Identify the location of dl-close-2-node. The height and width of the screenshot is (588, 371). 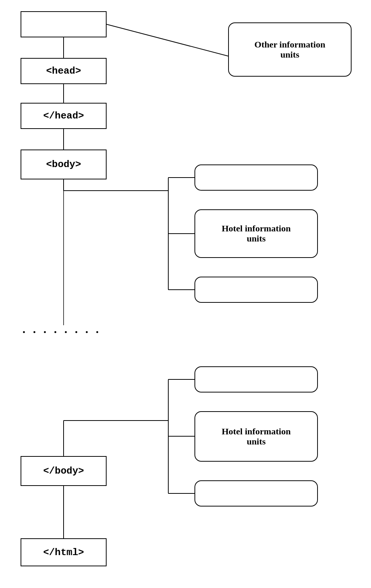
(256, 493).